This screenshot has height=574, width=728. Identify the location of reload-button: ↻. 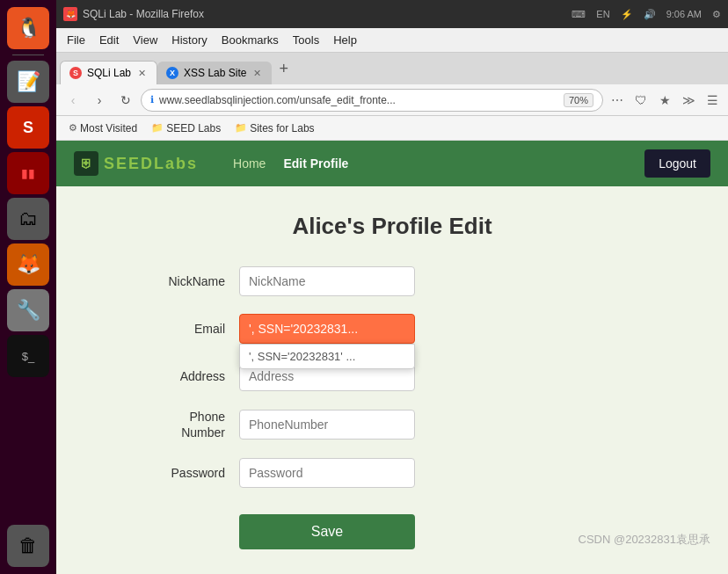
(126, 100).